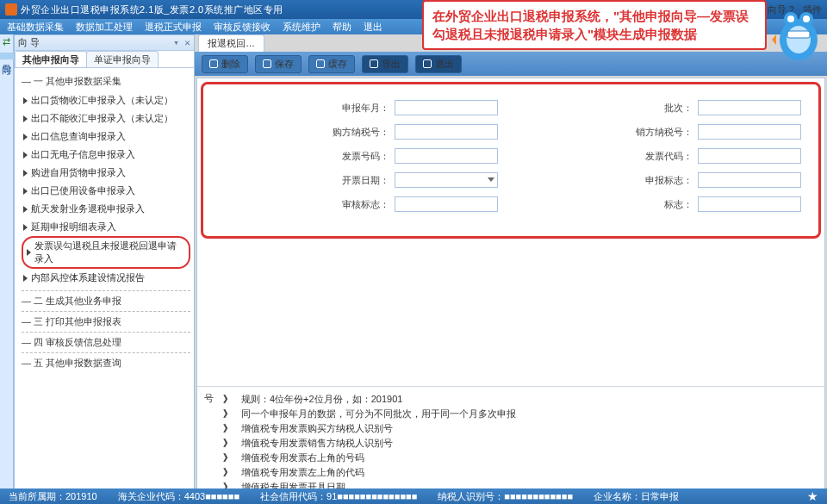 This screenshot has width=827, height=504. What do you see at coordinates (320, 64) in the screenshot?
I see `ram-icon` at bounding box center [320, 64].